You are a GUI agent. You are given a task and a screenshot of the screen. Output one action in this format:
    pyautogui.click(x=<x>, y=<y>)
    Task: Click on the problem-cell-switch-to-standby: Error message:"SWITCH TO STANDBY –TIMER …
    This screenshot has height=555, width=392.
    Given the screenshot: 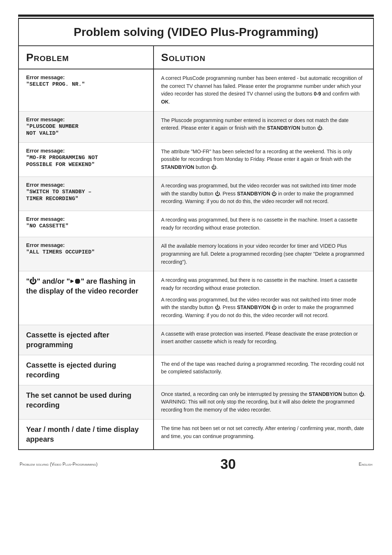 What is the action you would take?
    pyautogui.click(x=86, y=194)
    